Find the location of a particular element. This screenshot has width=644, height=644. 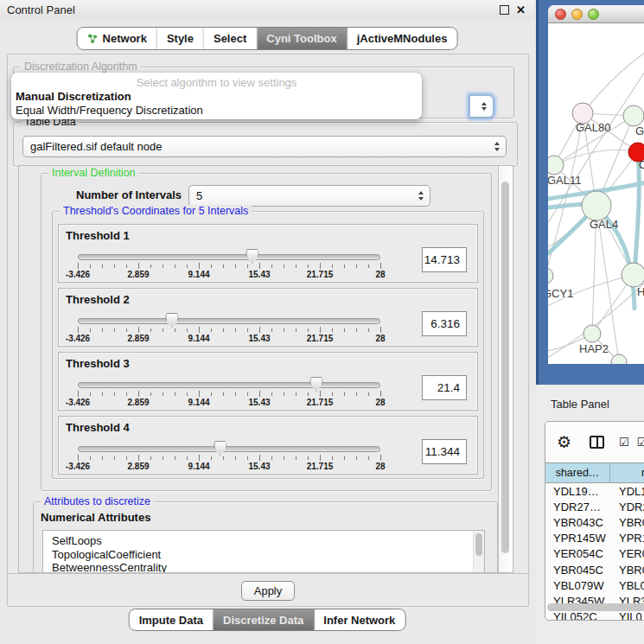

threshold-label: Threshold 4 is located at coordinates (98, 427).